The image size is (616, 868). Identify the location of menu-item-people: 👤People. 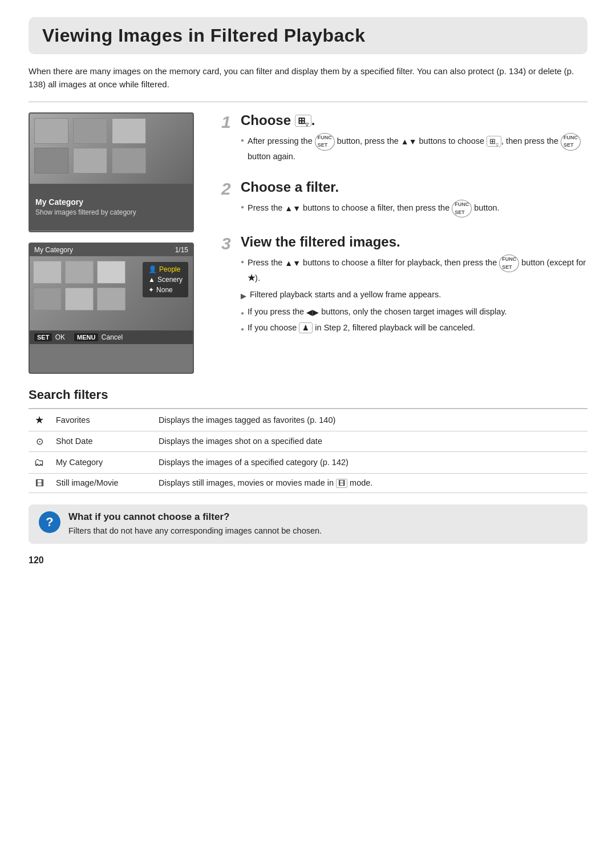
(165, 269).